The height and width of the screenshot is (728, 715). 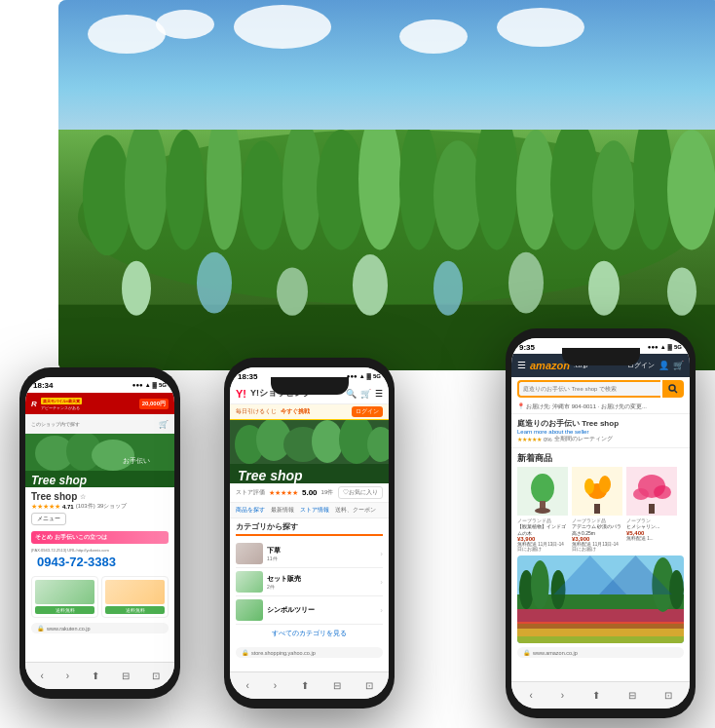 What do you see at coordinates (543, 509) in the screenshot?
I see `amazon-product-1: ノーブランド品 【観葉植物】インドゴムの木 ¥3,900 無料配送 11月13日…` at bounding box center [543, 509].